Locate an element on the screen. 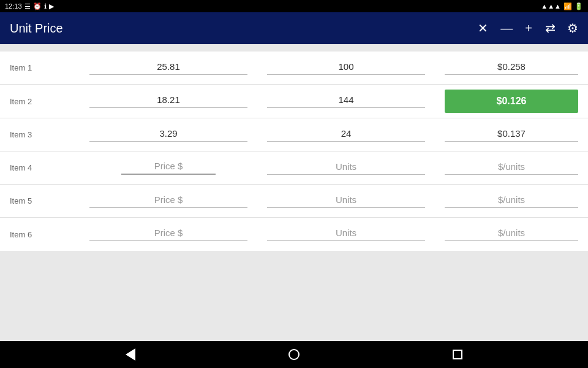 The image size is (588, 368). price-cell: 3.29 is located at coordinates (168, 135).